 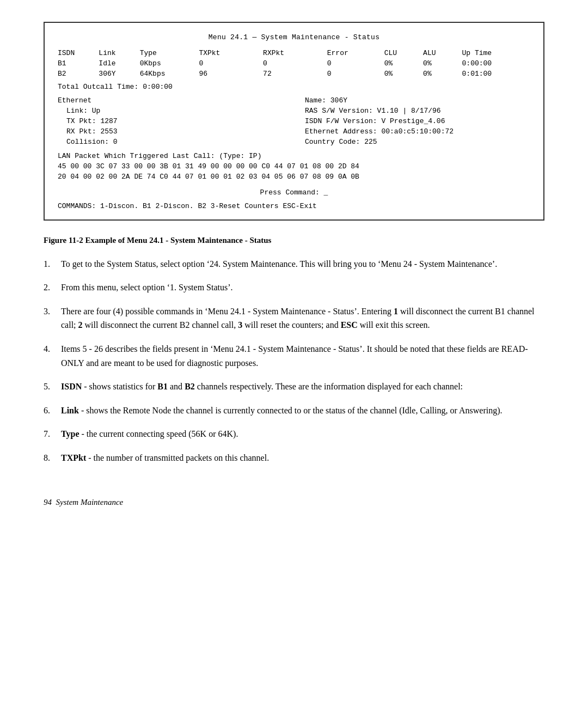 What do you see at coordinates (294, 264) in the screenshot?
I see `list-item-1: To get to the System Status, select opti…` at bounding box center [294, 264].